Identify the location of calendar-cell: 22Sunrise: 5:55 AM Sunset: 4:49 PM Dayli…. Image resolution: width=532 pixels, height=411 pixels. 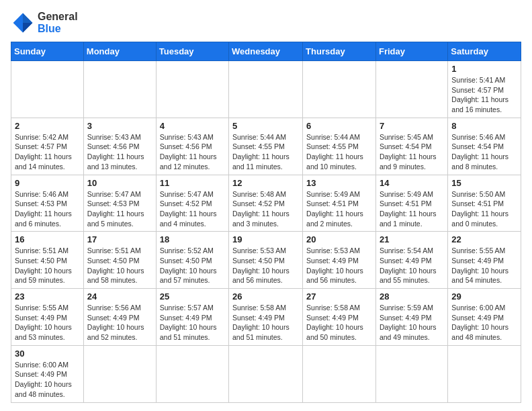
(485, 261).